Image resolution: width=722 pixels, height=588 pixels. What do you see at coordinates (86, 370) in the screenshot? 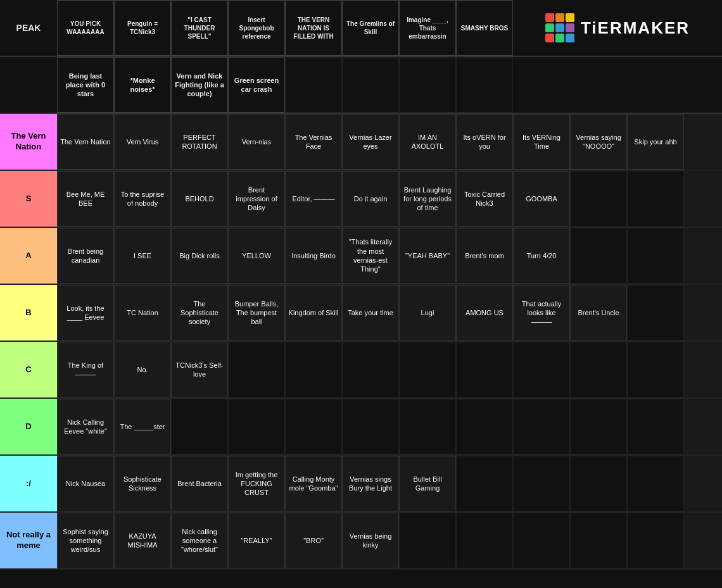
I see `tier-cell-c-0: The King of ———` at bounding box center [86, 370].